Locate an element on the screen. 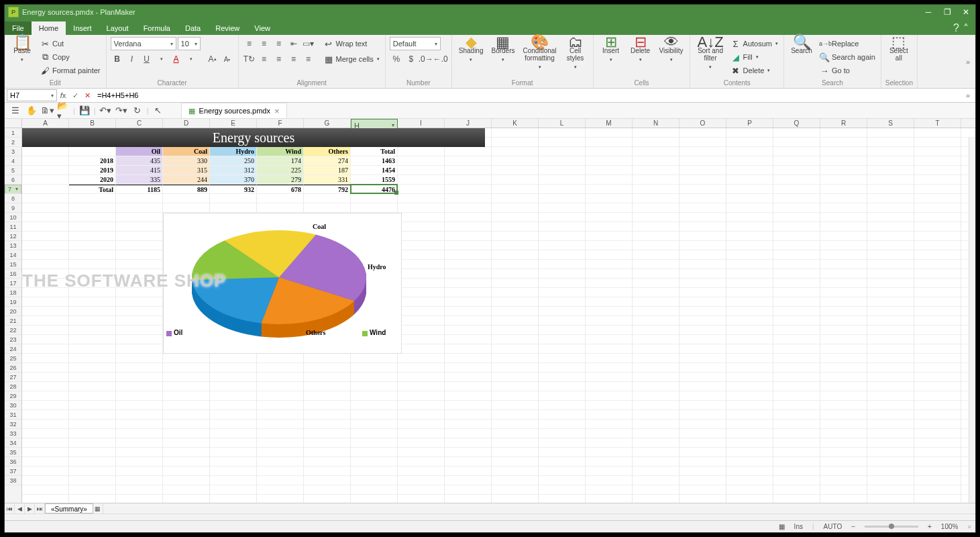 The height and width of the screenshot is (537, 980). formula-input: =H4+H5+H6 is located at coordinates (530, 95).